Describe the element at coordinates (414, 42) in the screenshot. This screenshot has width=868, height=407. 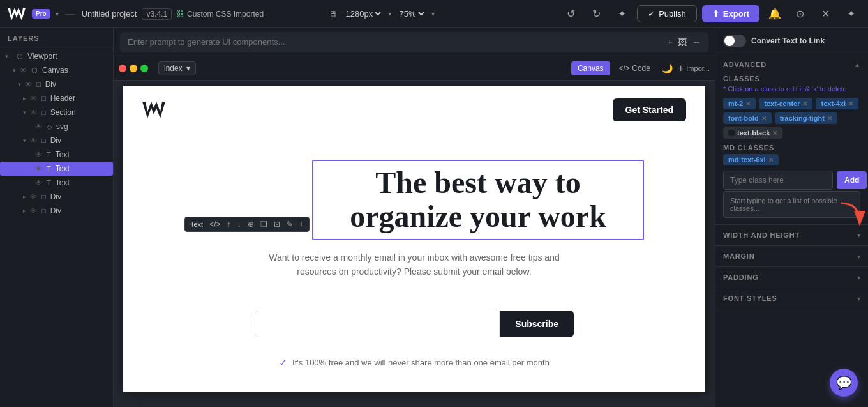
I see `prompt-toolbar: + 🖼 →` at that location.